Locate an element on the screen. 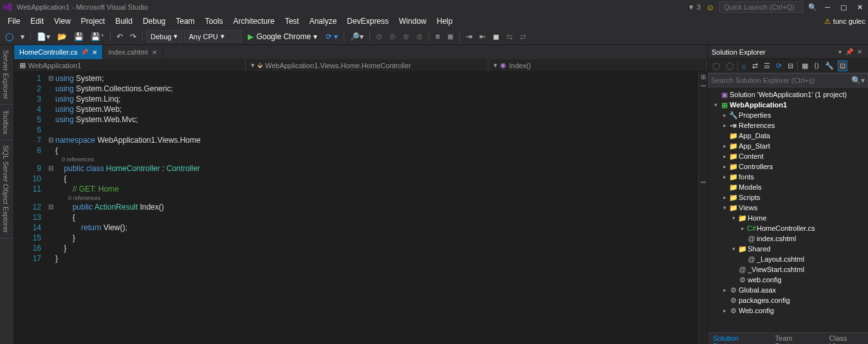  step-out-icon: ⊗ is located at coordinates (406, 37).